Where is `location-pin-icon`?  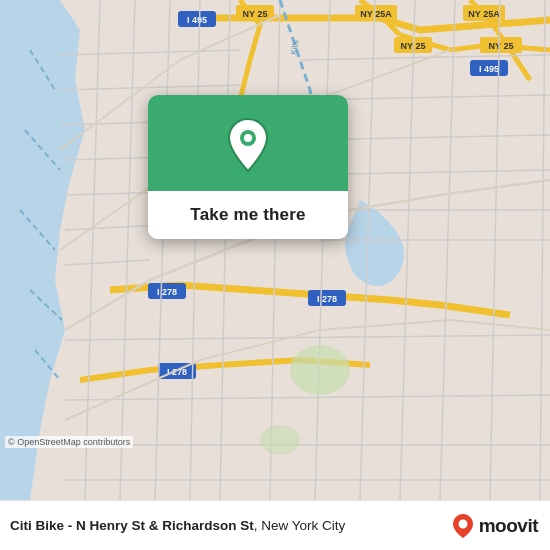 location-pin-icon is located at coordinates (248, 145).